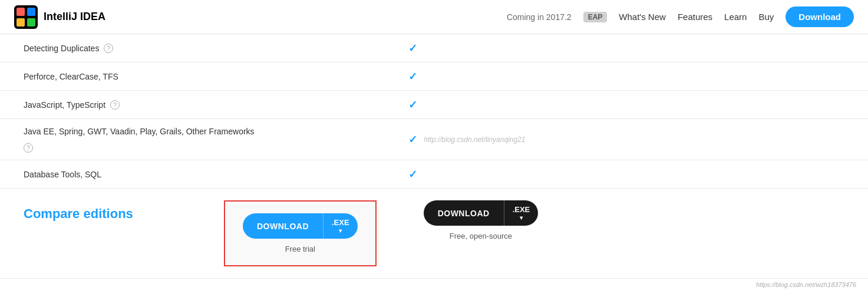  Describe the element at coordinates (112, 211) in the screenshot. I see `compare-title: Compare editions` at that location.